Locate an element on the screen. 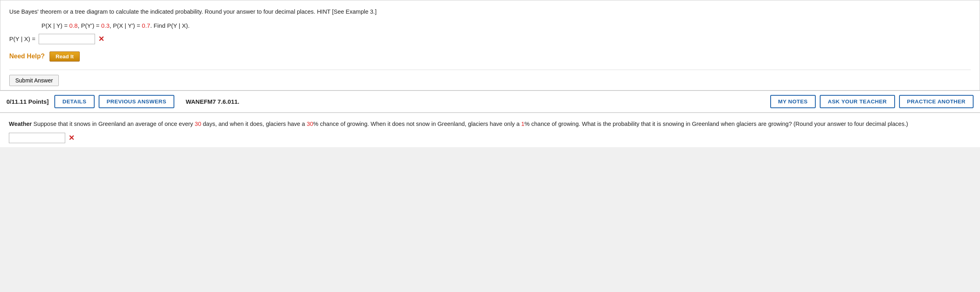 The width and height of the screenshot is (980, 292). math-expression: P(X | Y) = 0.8, P(Y') = 0.3, P(X | Y') =… is located at coordinates (506, 26).